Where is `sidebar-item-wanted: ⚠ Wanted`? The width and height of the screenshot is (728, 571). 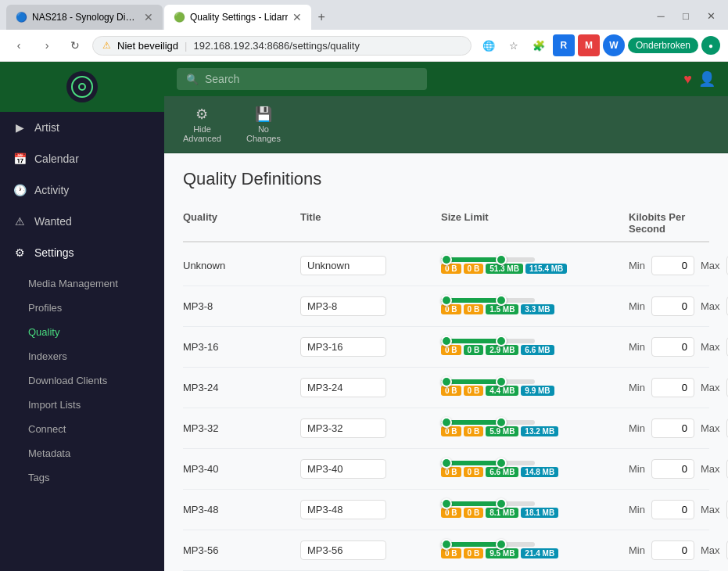 sidebar-item-wanted: ⚠ Wanted is located at coordinates (82, 221).